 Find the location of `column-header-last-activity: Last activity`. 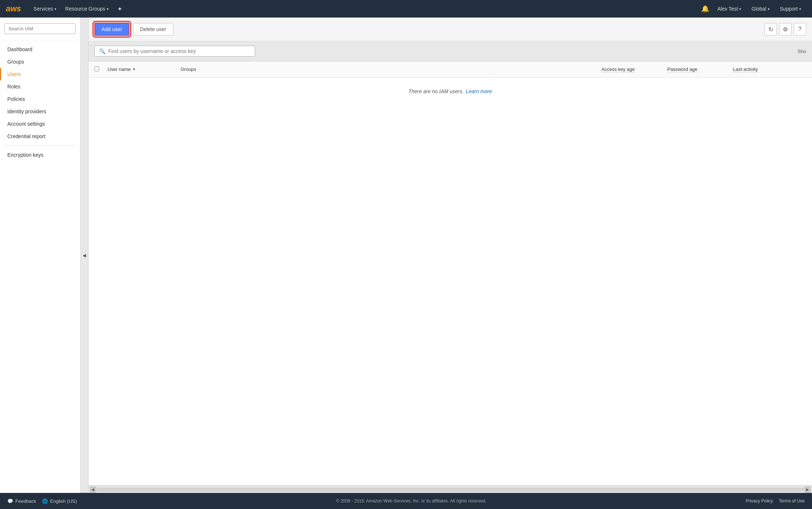

column-header-last-activity: Last activity is located at coordinates (770, 69).